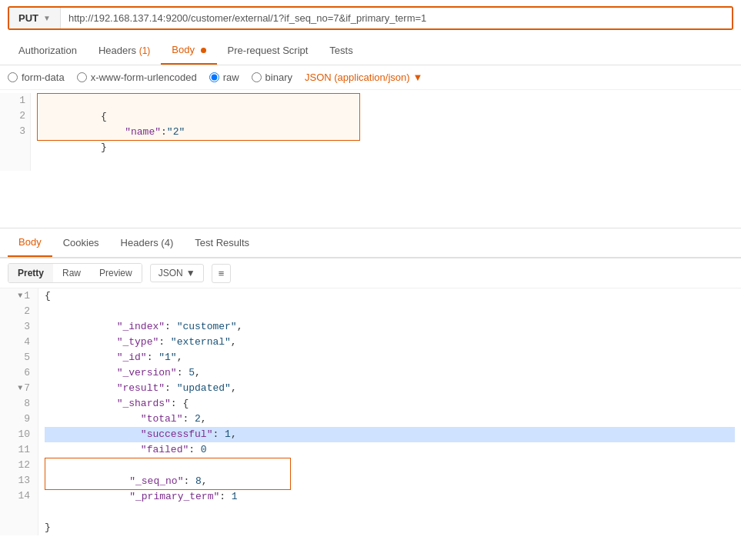 The image size is (741, 560). I want to click on json-type-selector: JSON (application/json) ▼, so click(363, 77).